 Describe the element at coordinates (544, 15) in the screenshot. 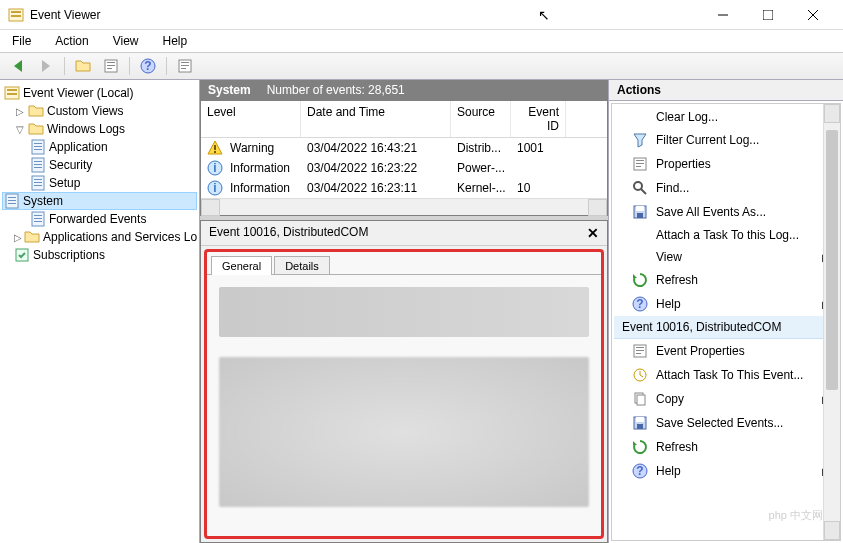

I see `cursor-icon: ↖` at that location.